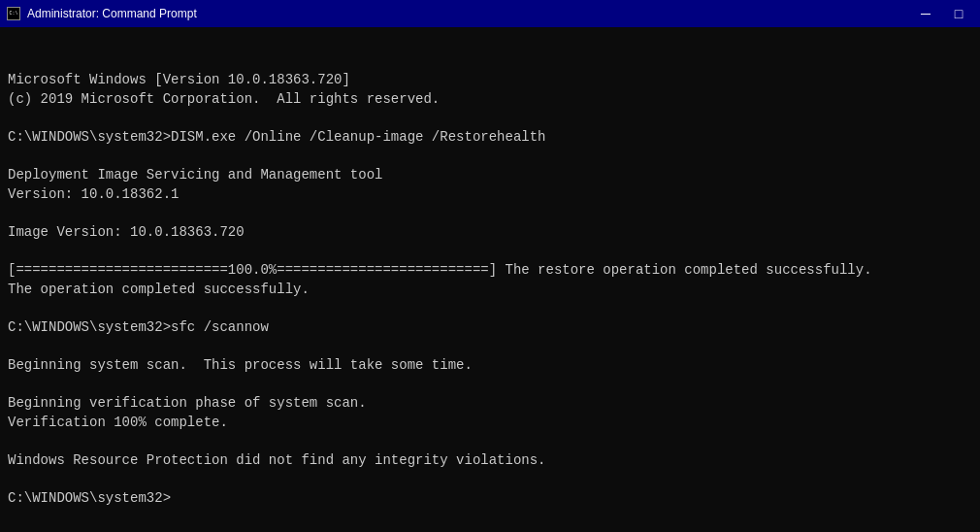 Image resolution: width=980 pixels, height=532 pixels. What do you see at coordinates (942, 14) in the screenshot?
I see `title-bar-controls: ─ □` at bounding box center [942, 14].